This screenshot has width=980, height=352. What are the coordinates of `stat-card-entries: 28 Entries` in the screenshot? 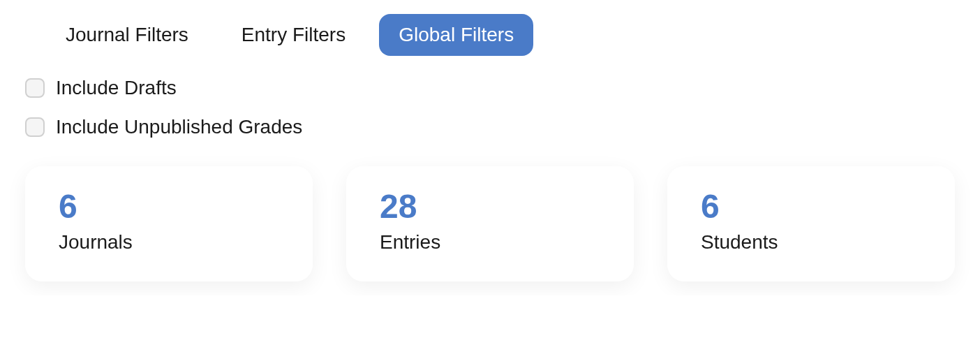 It's located at (490, 223).